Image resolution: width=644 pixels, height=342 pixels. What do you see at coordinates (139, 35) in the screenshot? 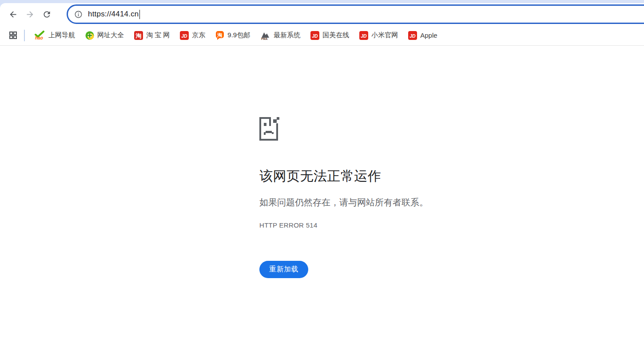
I see `taobao-favicon-icon: 淘` at bounding box center [139, 35].